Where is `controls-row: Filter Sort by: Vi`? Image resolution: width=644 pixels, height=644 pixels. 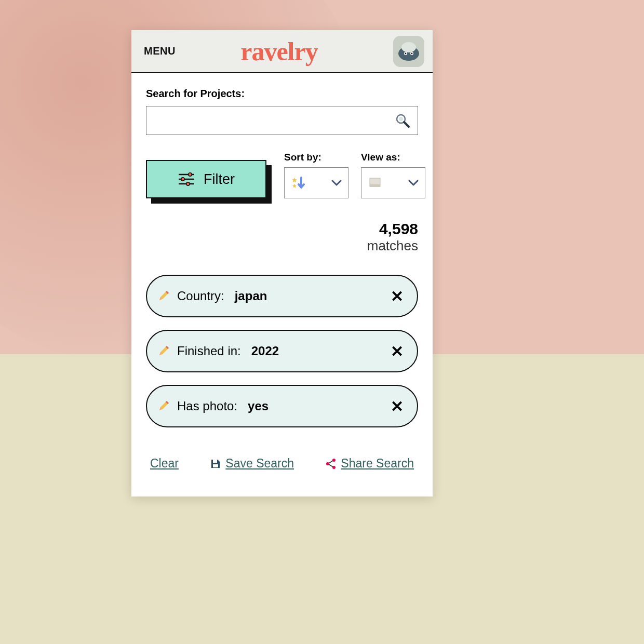 controls-row: Filter Sort by: Vi is located at coordinates (282, 175).